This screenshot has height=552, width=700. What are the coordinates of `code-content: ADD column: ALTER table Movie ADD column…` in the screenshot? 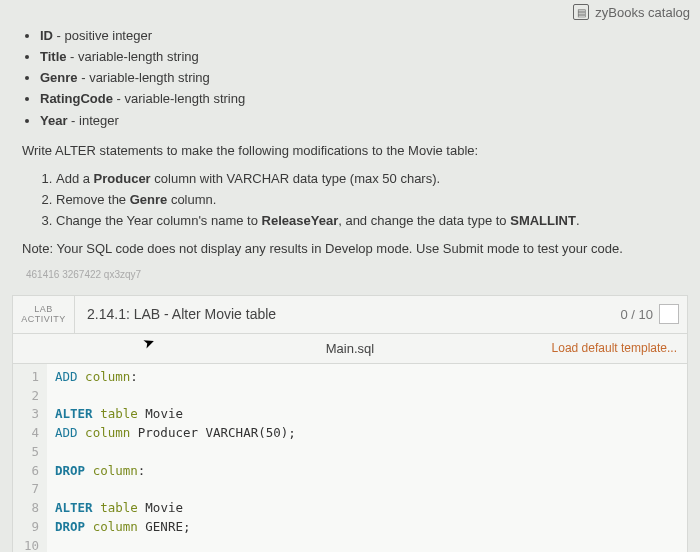 It's located at (179, 458).